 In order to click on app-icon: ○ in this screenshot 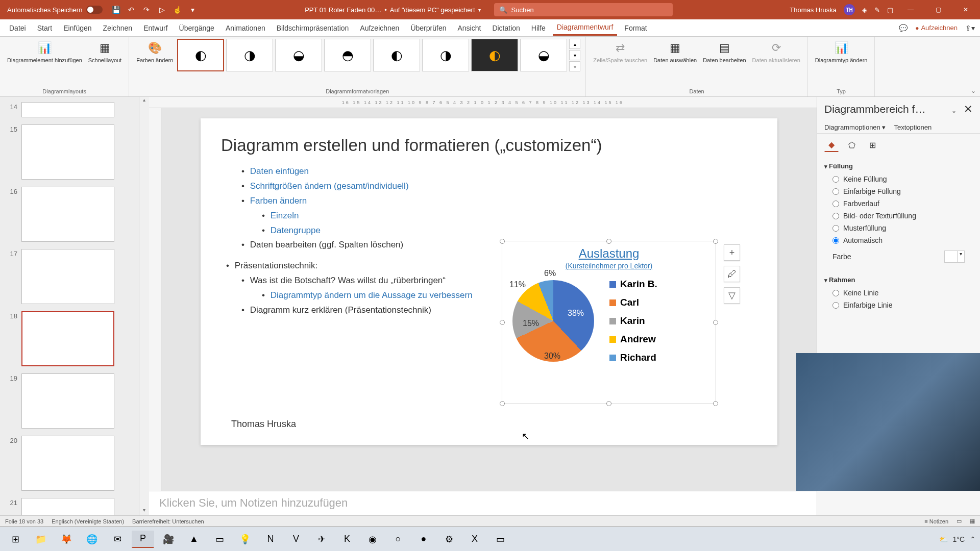, I will do `click(398, 539)`.